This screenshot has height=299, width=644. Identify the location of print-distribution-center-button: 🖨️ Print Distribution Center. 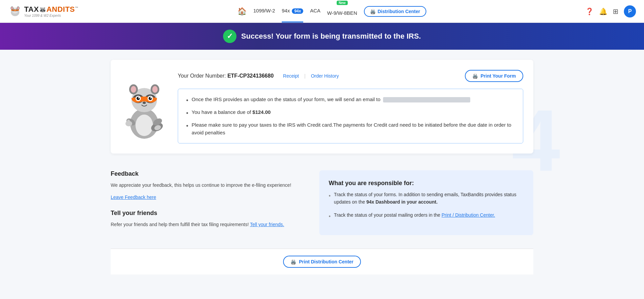
(322, 262).